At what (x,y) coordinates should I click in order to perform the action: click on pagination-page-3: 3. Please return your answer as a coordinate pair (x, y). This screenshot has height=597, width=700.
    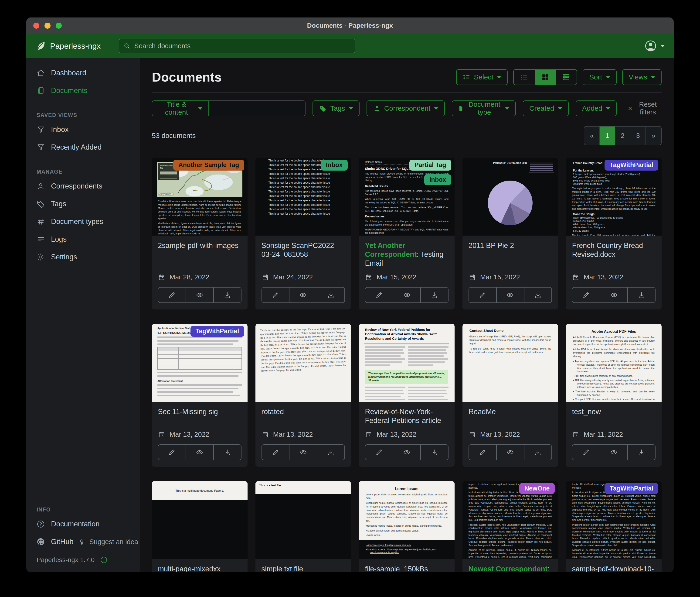
    Looking at the image, I should click on (638, 136).